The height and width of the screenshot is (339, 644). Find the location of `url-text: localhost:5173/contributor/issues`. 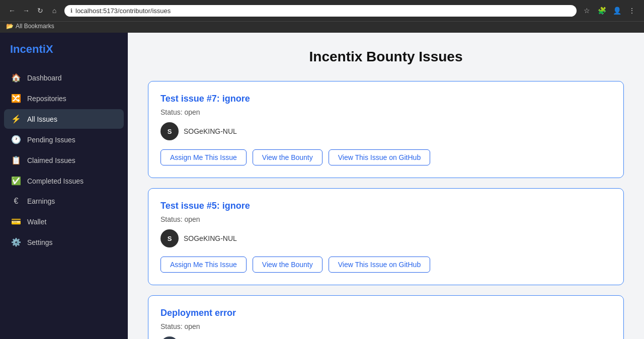

url-text: localhost:5173/contributor/issues is located at coordinates (123, 11).